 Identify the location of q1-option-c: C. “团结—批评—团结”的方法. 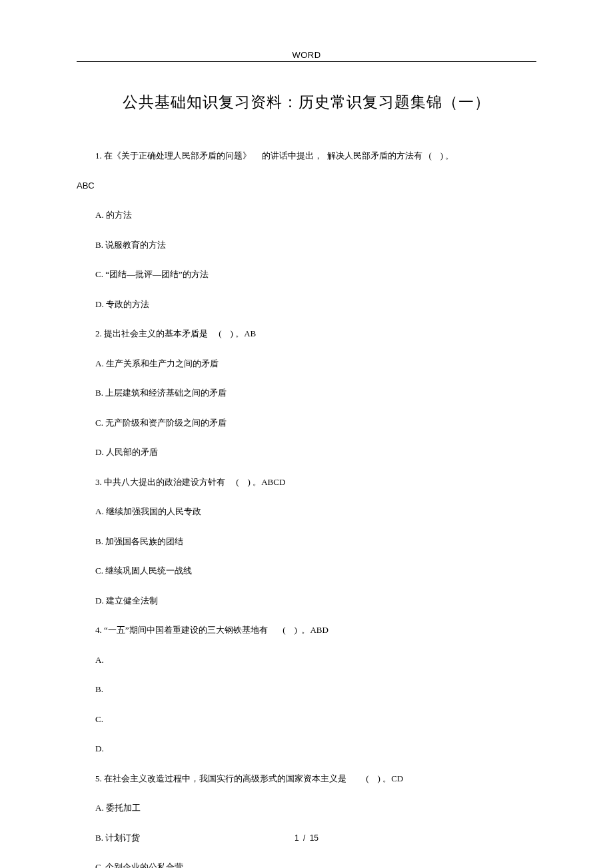
(306, 274).